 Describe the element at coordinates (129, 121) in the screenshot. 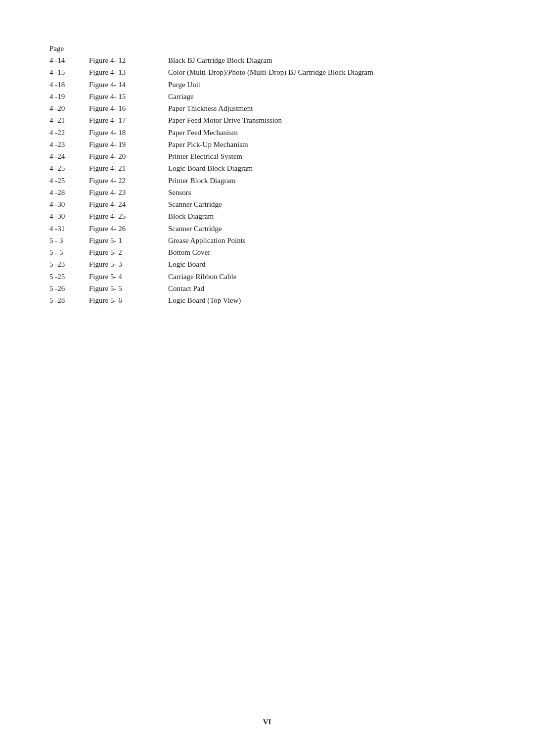

I see `figure-number: Figure 4- 17` at that location.